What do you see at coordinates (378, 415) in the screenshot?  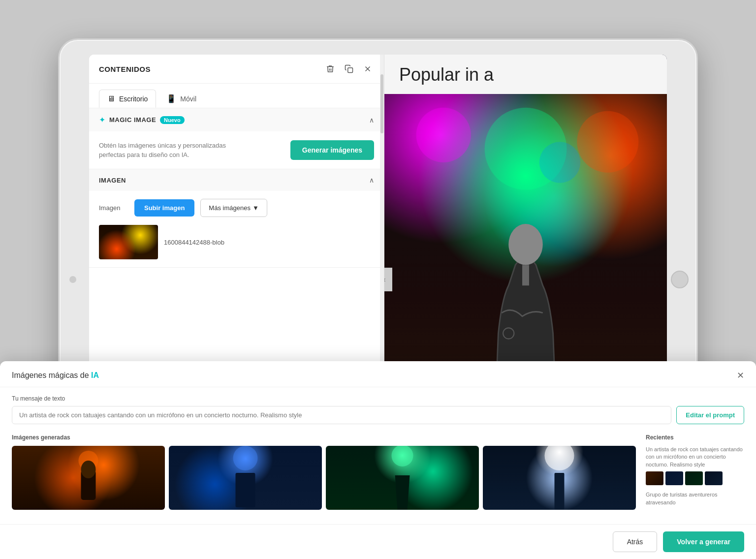 I see `prompt-row: Editar el prompt` at bounding box center [378, 415].